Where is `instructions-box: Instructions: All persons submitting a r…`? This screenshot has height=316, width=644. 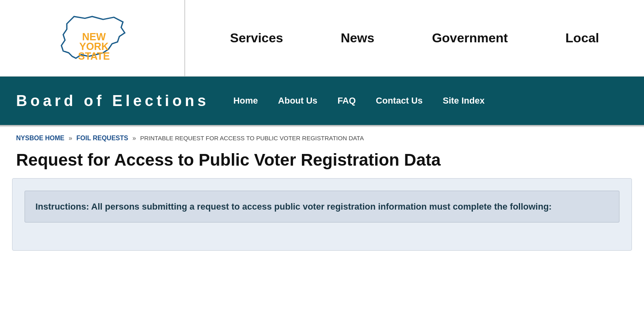
instructions-box: Instructions: All persons submitting a r… is located at coordinates (322, 206).